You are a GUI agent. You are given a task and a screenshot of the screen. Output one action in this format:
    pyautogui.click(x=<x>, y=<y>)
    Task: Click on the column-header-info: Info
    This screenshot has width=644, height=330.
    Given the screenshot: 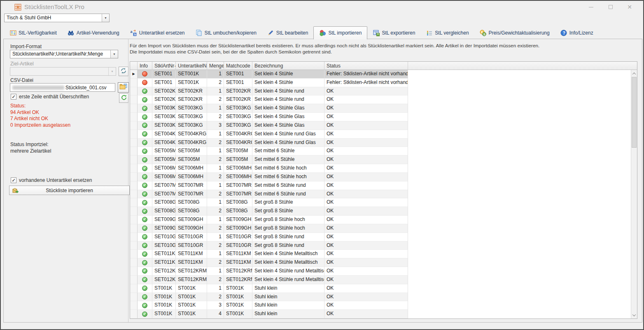 What is the action you would take?
    pyautogui.click(x=145, y=66)
    